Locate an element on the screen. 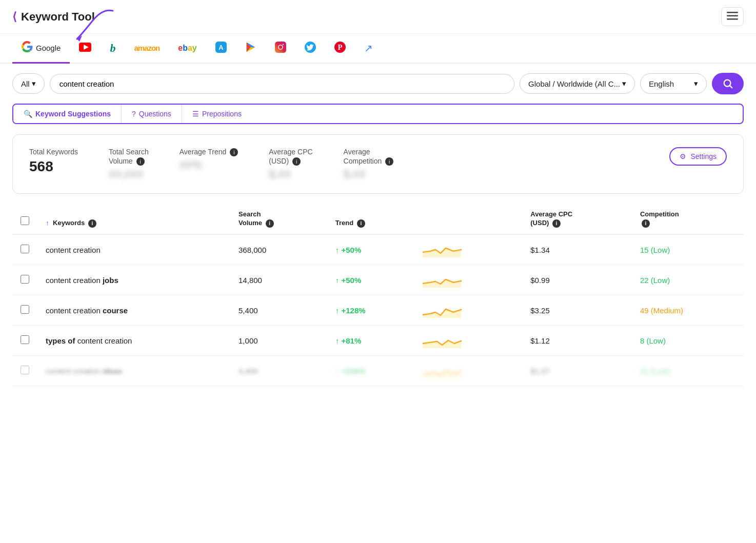 Image resolution: width=756 pixels, height=543 pixels. keywords-info-icon: i is located at coordinates (92, 224).